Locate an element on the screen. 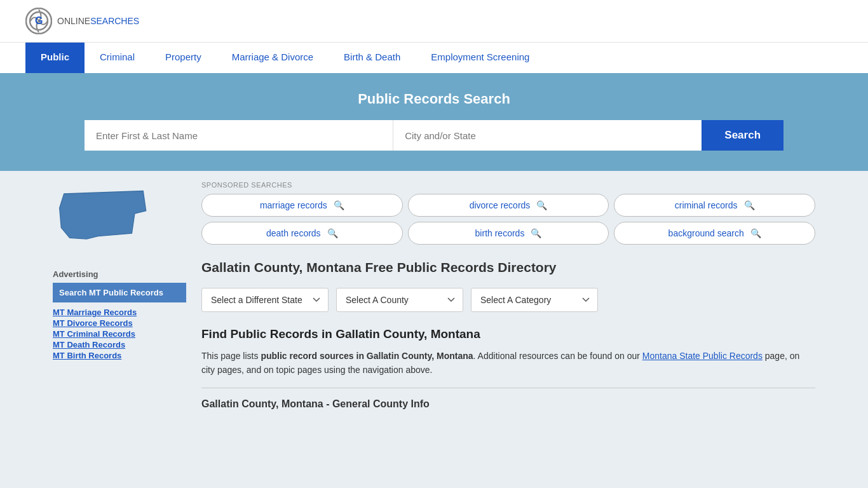  state-map-sidebar is located at coordinates (119, 220).